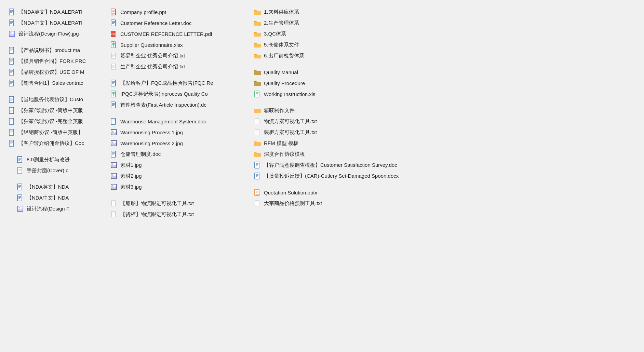  I want to click on list-item: 【船舶】物流跟进可视化工具.txt, so click(178, 203).